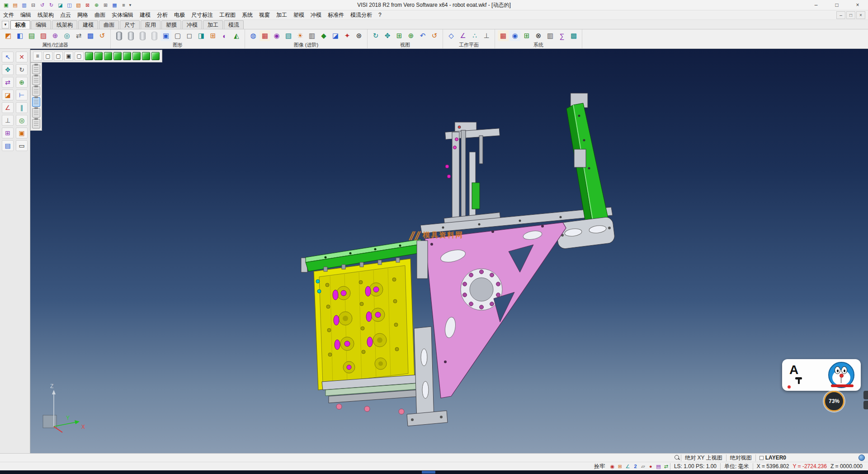 This screenshot has height=474, width=868. Describe the element at coordinates (8, 133) in the screenshot. I see `pattern-icon: ⊞` at that location.